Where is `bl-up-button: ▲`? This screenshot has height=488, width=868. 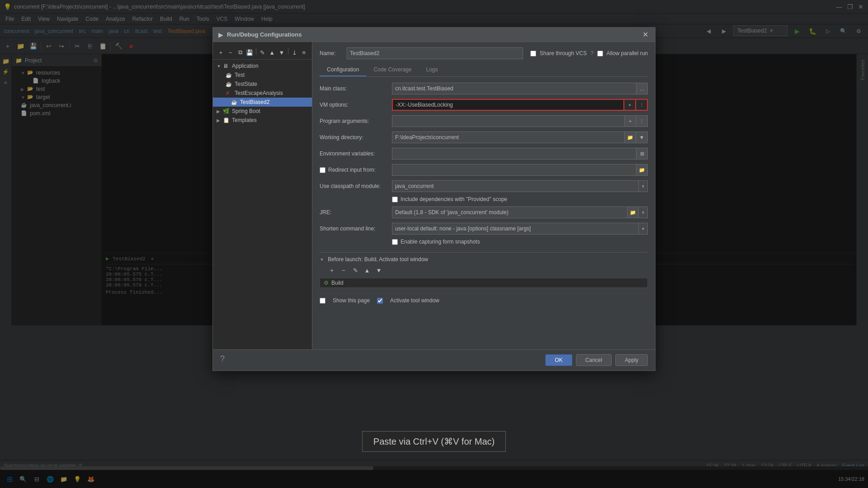
bl-up-button: ▲ is located at coordinates (367, 270).